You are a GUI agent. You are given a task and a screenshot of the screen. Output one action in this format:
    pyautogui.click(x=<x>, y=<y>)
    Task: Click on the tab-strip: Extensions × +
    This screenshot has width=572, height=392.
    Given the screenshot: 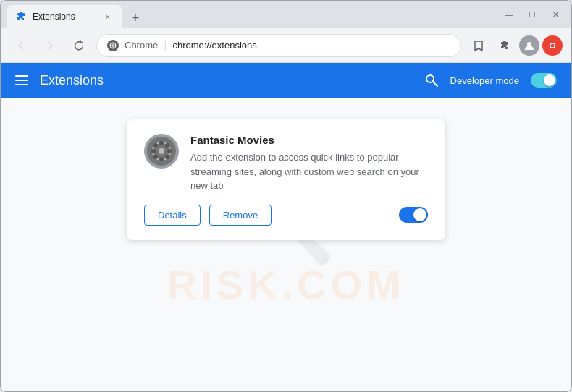 What is the action you would take?
    pyautogui.click(x=250, y=14)
    